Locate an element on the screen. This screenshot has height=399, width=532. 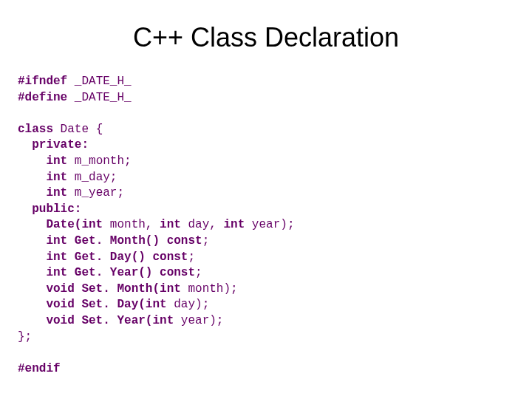
kw-class: class is located at coordinates (35, 129).